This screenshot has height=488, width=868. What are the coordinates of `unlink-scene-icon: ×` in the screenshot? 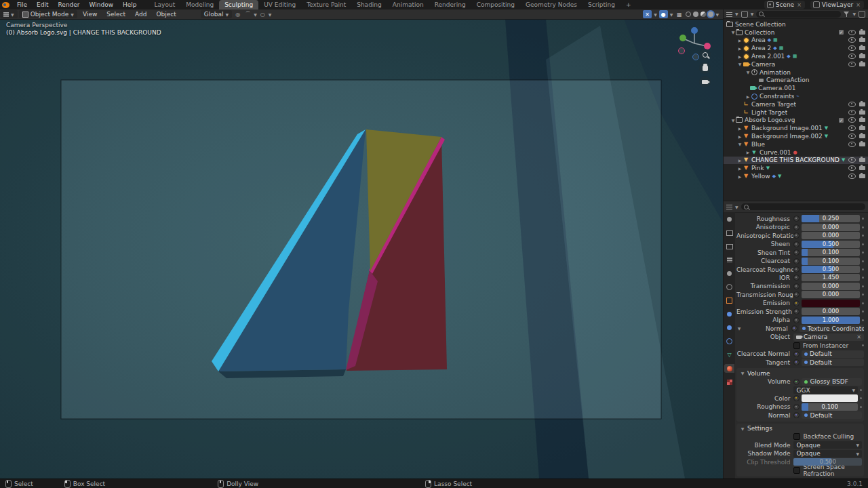 It's located at (799, 5).